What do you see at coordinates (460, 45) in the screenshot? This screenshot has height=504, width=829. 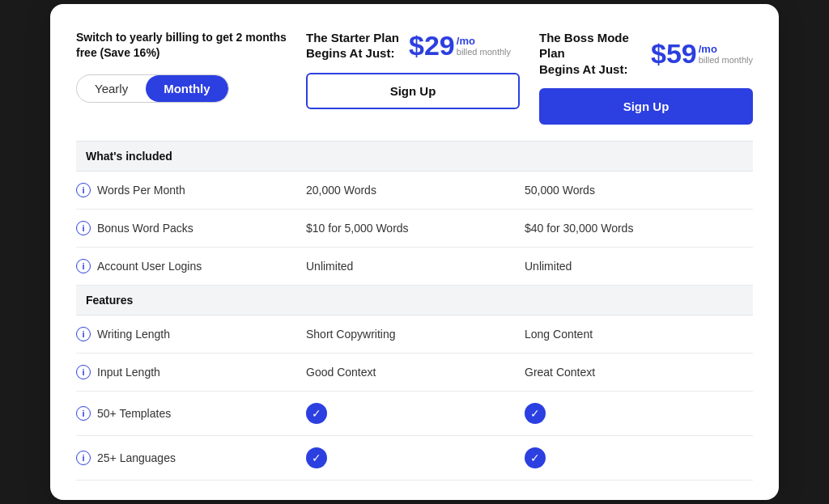 I see `starter-price-block: $29 /mo billed monthly` at bounding box center [460, 45].